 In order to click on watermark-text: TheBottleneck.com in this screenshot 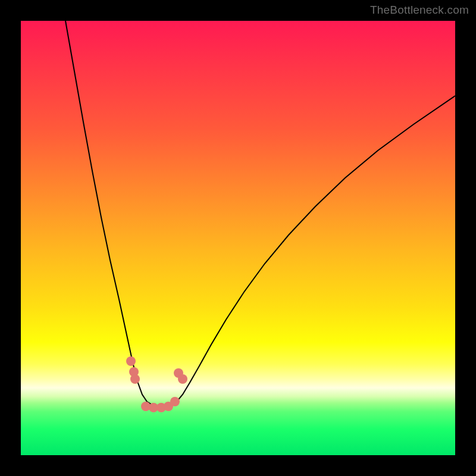, I will do `click(419, 10)`.